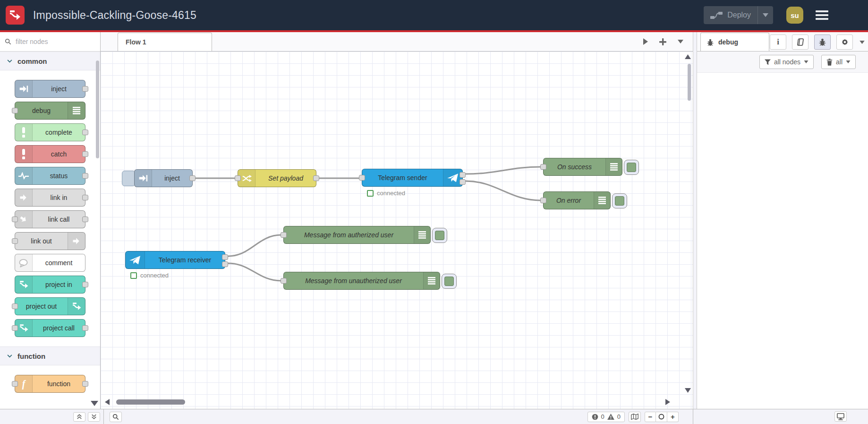 This screenshot has width=868, height=424. I want to click on filter-button-label: all nodes, so click(787, 62).